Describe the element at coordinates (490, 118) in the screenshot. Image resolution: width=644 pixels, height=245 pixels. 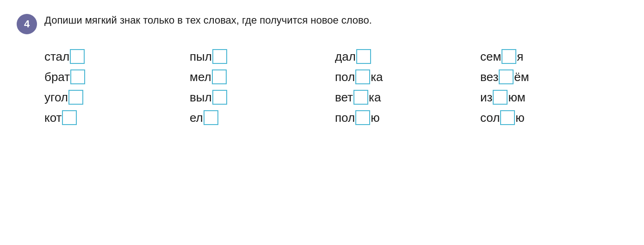
I see `word-before: сол` at that location.